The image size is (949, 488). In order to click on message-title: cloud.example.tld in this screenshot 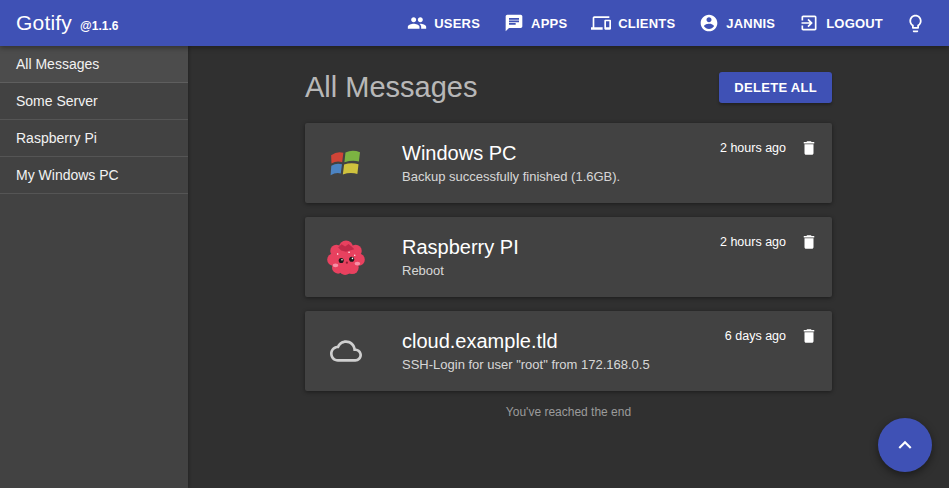, I will do `click(564, 342)`.